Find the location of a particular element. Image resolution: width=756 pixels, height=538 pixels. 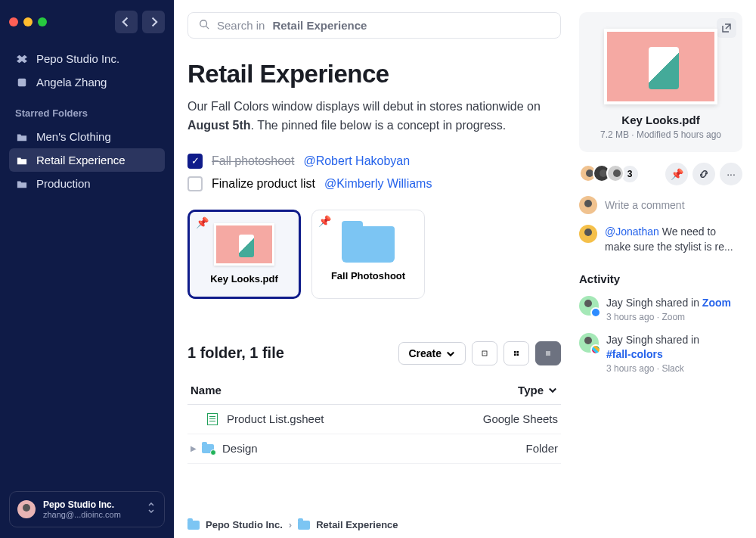

gsheet-icon is located at coordinates (212, 419).